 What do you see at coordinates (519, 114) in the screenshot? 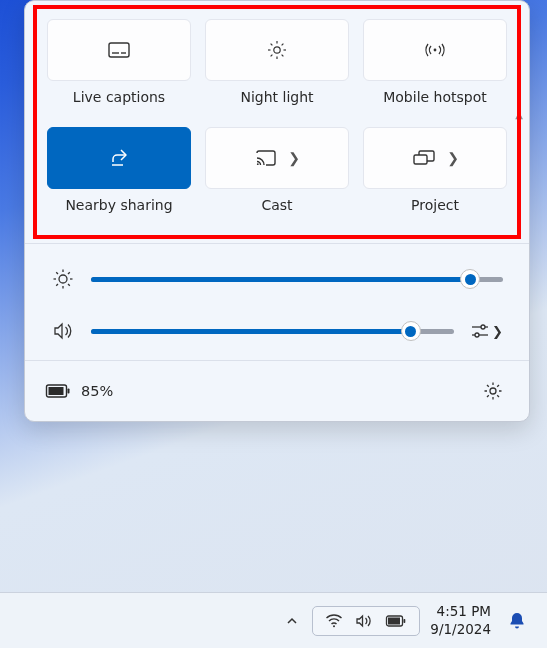
I see `scroll-up-arrow-icon: ▲` at bounding box center [519, 114].